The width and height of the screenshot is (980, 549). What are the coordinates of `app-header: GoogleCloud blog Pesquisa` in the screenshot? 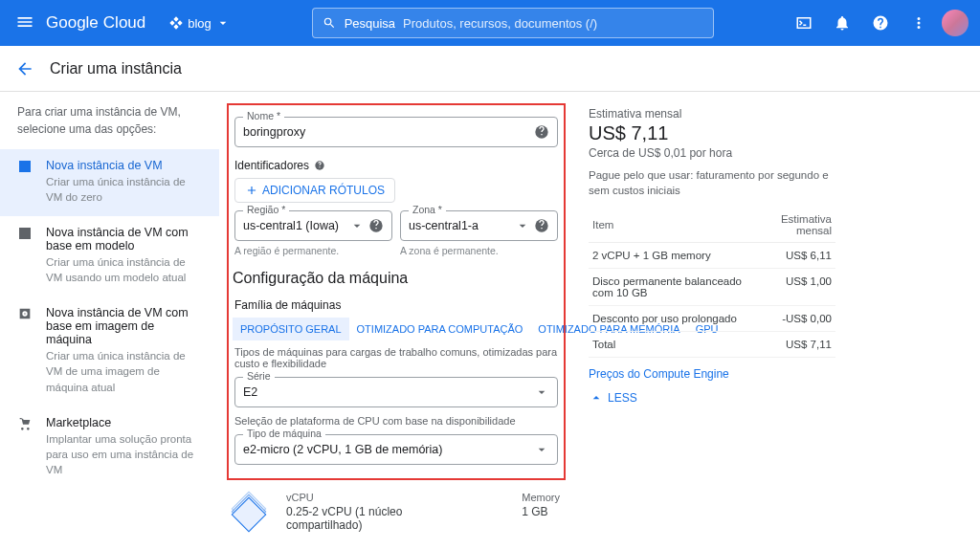 It's located at (490, 23).